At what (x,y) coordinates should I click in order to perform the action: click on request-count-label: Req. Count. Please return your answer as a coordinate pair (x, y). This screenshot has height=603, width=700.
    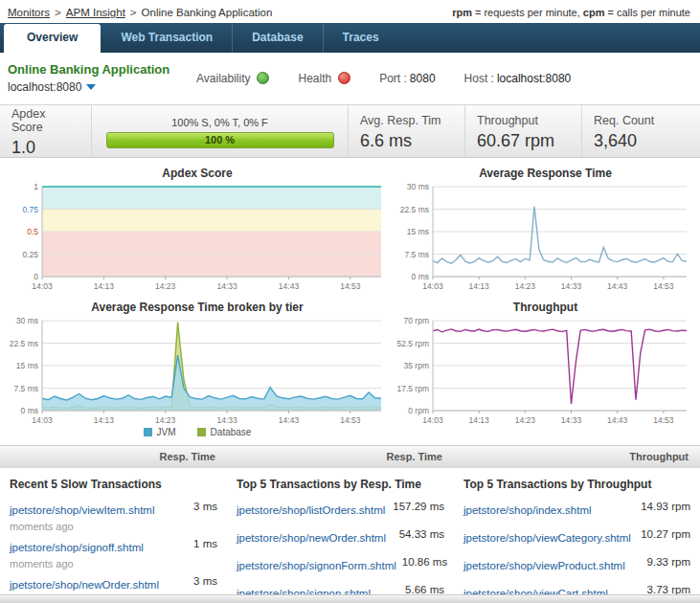
    Looking at the image, I should click on (642, 121).